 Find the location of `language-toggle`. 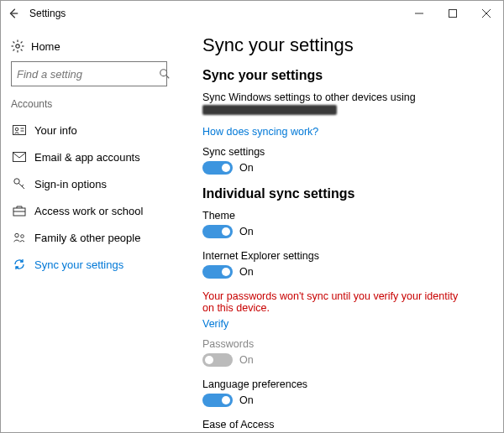

language-toggle is located at coordinates (218, 400).